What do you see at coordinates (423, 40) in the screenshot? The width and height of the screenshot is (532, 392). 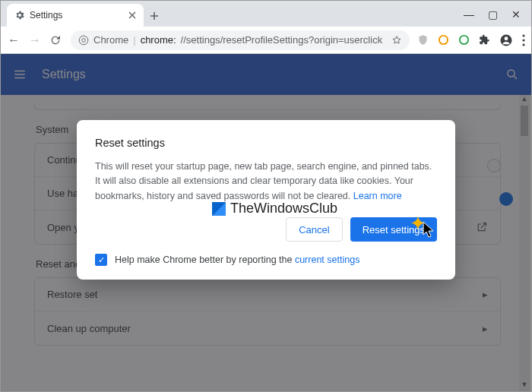 I see `shield-ext-icon` at bounding box center [423, 40].